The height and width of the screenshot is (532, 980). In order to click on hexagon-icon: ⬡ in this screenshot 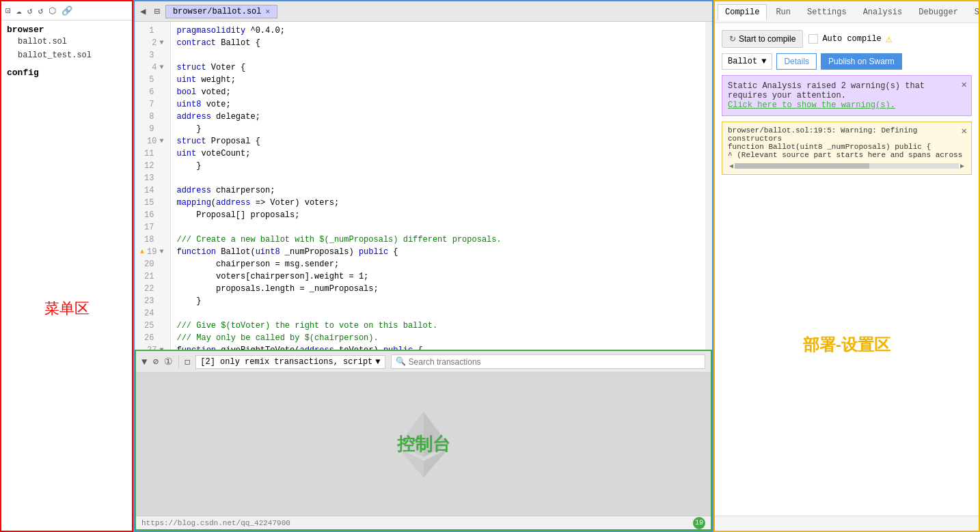, I will do `click(52, 11)`.